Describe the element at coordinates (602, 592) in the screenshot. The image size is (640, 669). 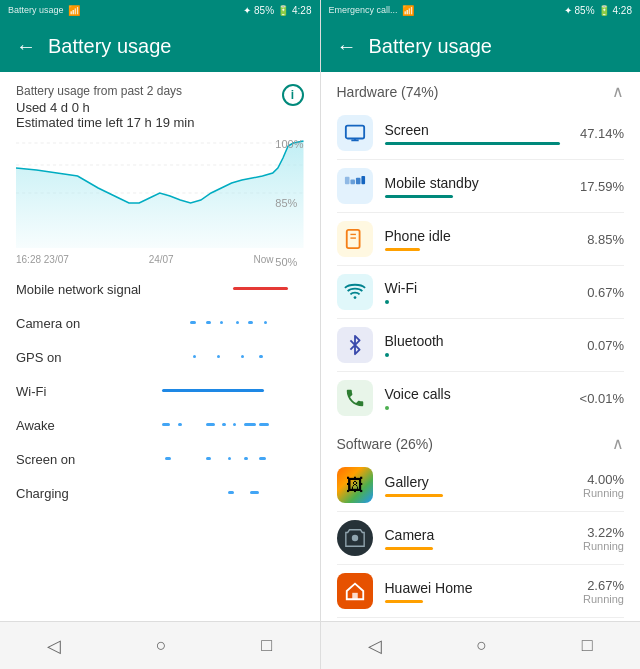
I see `huawei-home-stats: 2.67% Running` at that location.